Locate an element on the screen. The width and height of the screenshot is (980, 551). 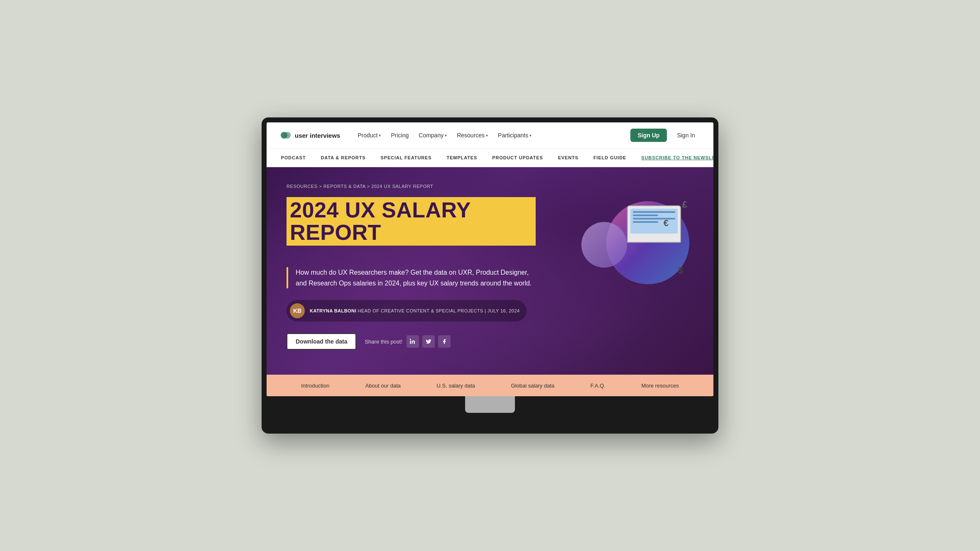
author-name: KATRYNA BALBONI is located at coordinates (333, 311).